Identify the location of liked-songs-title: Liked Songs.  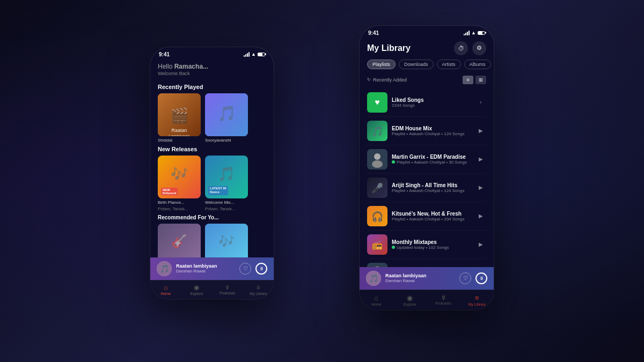
(431, 100).